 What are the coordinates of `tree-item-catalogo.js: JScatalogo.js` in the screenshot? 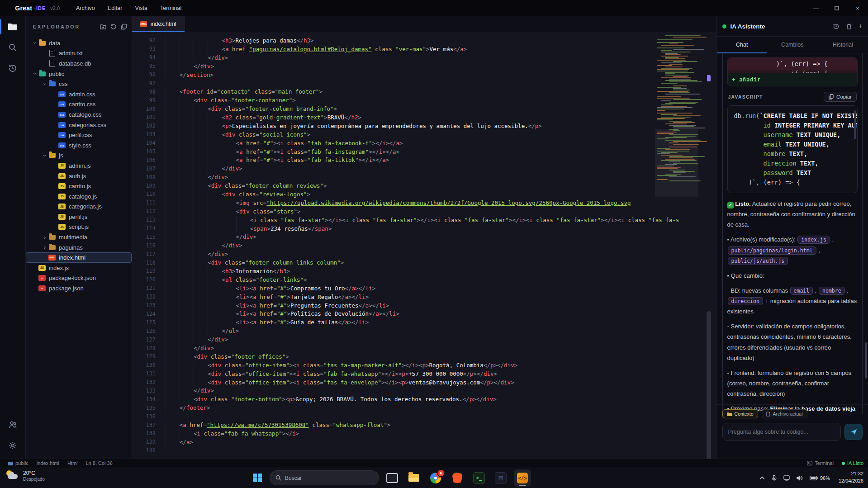 It's located at (79, 196).